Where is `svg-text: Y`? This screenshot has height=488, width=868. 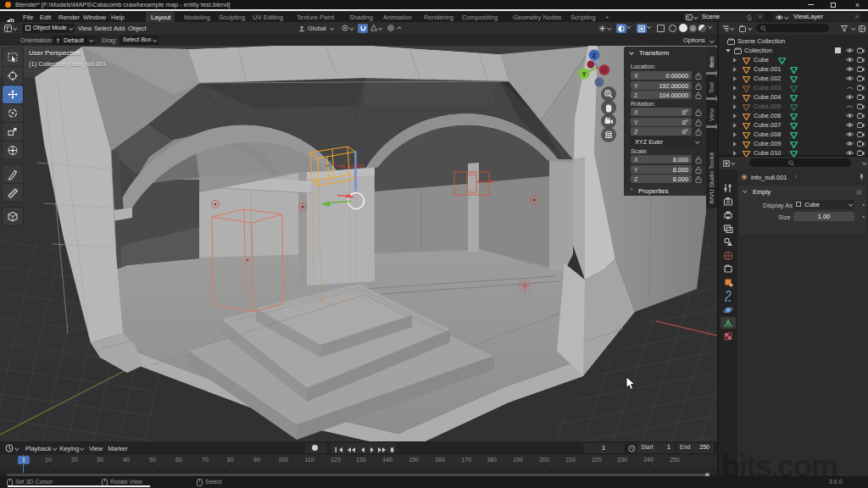 svg-text: Y is located at coordinates (585, 75).